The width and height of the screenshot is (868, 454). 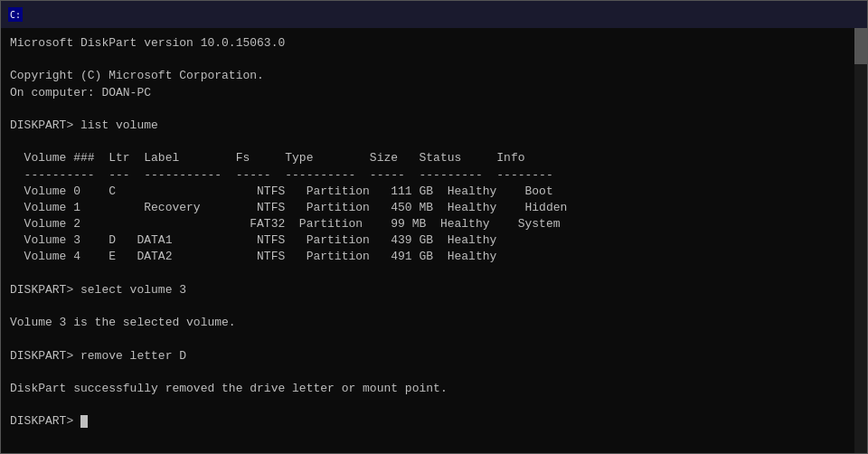 I want to click on scrollbar, so click(x=861, y=241).